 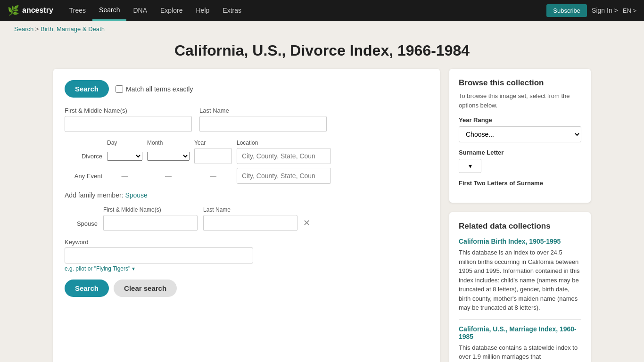 What do you see at coordinates (263, 110) in the screenshot?
I see `last-name-label: Last Name` at bounding box center [263, 110].